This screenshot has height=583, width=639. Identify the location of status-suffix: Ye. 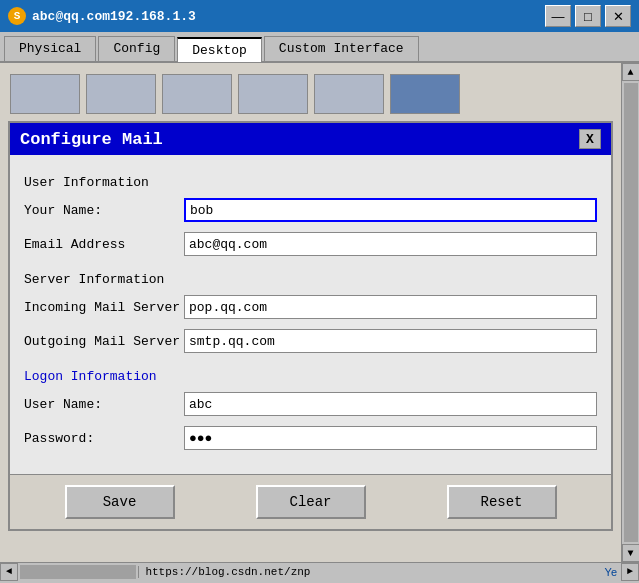
(611, 572).